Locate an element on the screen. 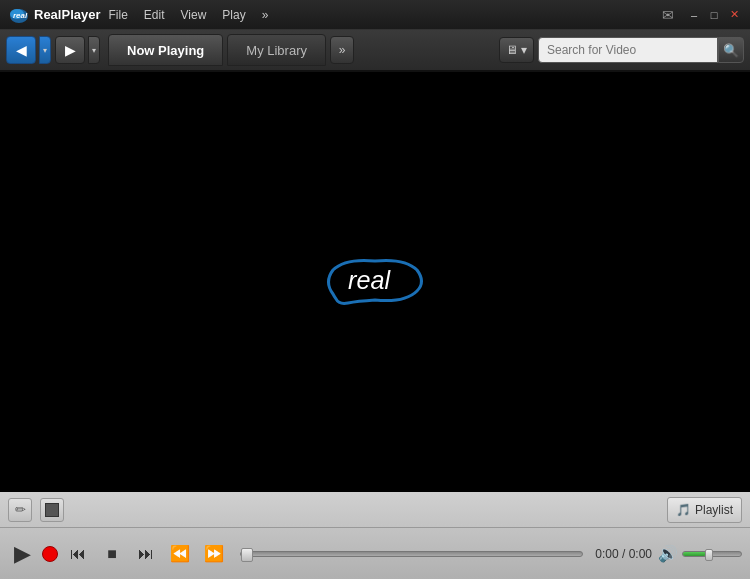 The width and height of the screenshot is (750, 579). back-button: ◀ is located at coordinates (21, 50).